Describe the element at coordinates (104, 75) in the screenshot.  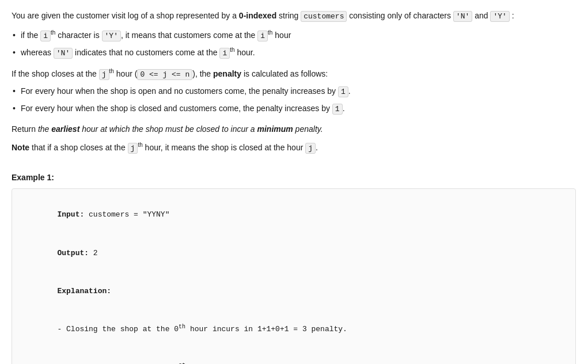
I see `shop-close-j: j` at that location.